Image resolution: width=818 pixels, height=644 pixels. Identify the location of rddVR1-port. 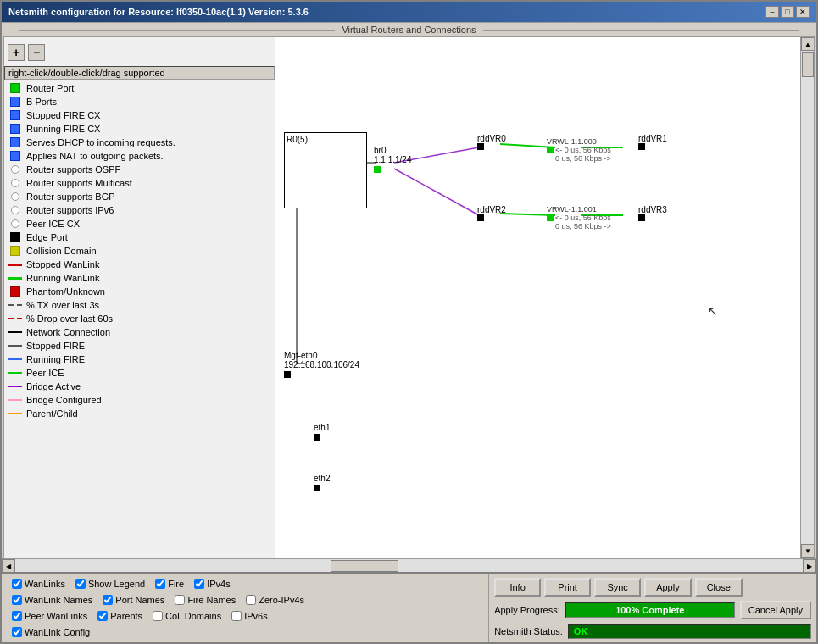
(642, 147).